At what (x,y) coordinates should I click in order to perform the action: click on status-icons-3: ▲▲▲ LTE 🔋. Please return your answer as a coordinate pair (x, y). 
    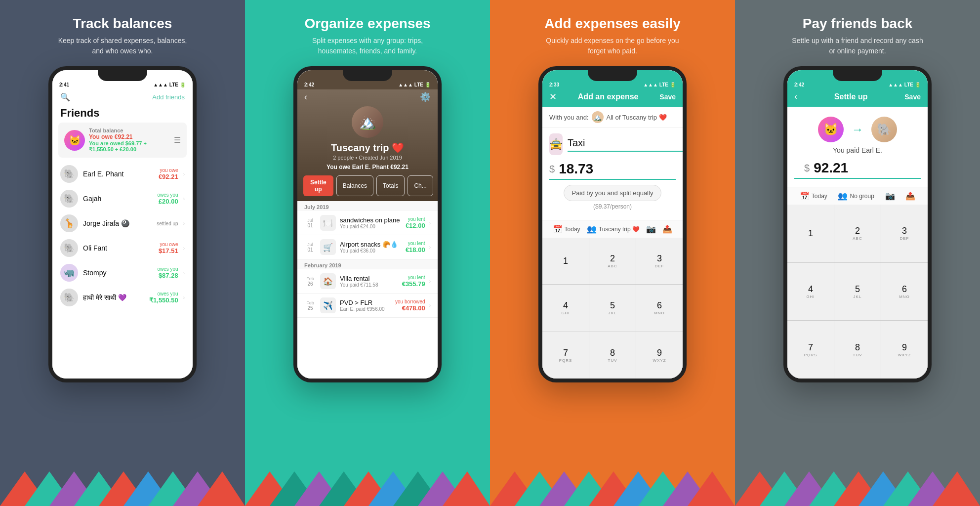
    Looking at the image, I should click on (659, 85).